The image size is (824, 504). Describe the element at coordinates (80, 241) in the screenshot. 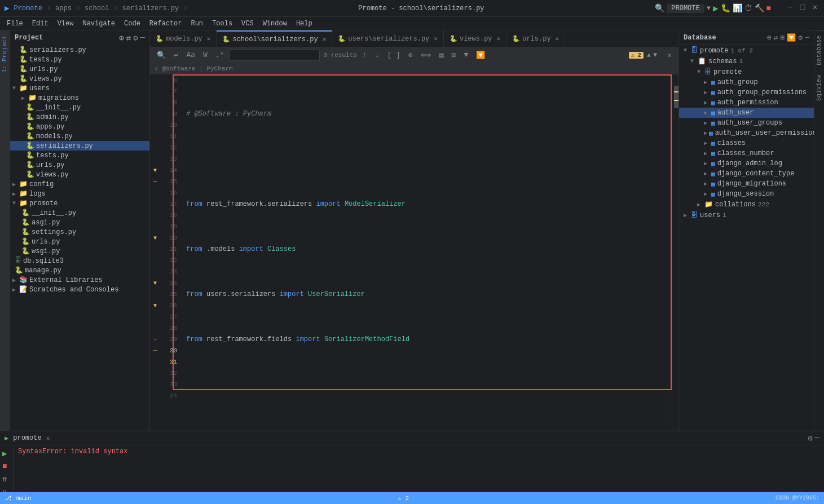

I see `tree-item-urls-promote: 🐍 urls.py` at that location.